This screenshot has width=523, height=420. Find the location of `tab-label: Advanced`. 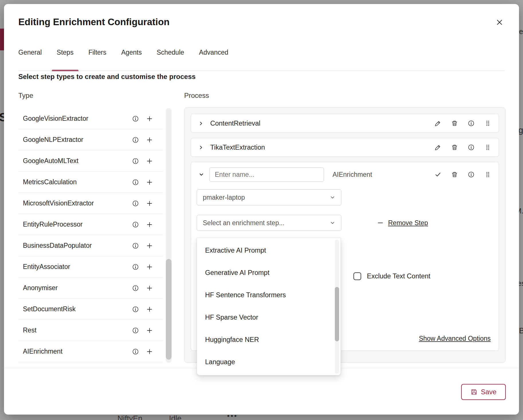

tab-label: Advanced is located at coordinates (214, 52).